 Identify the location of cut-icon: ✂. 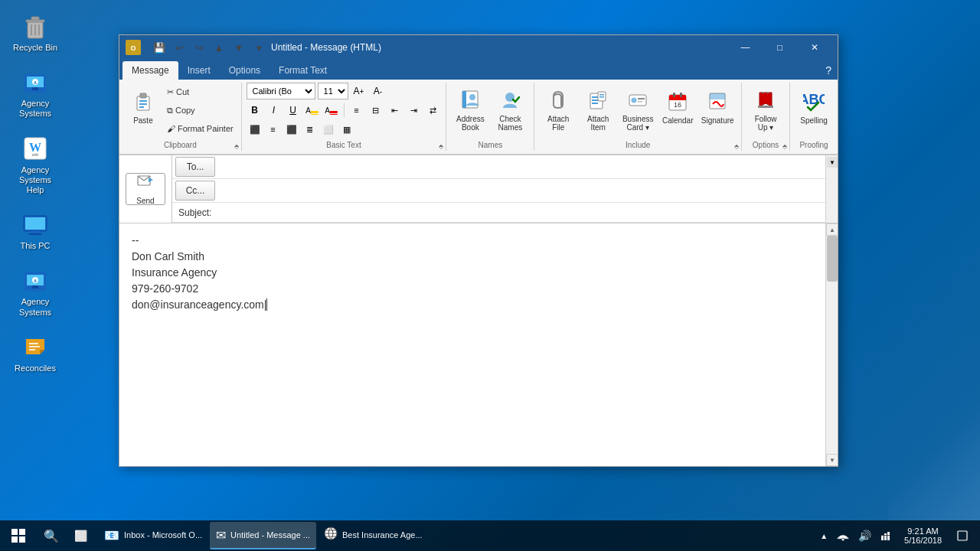
(170, 92).